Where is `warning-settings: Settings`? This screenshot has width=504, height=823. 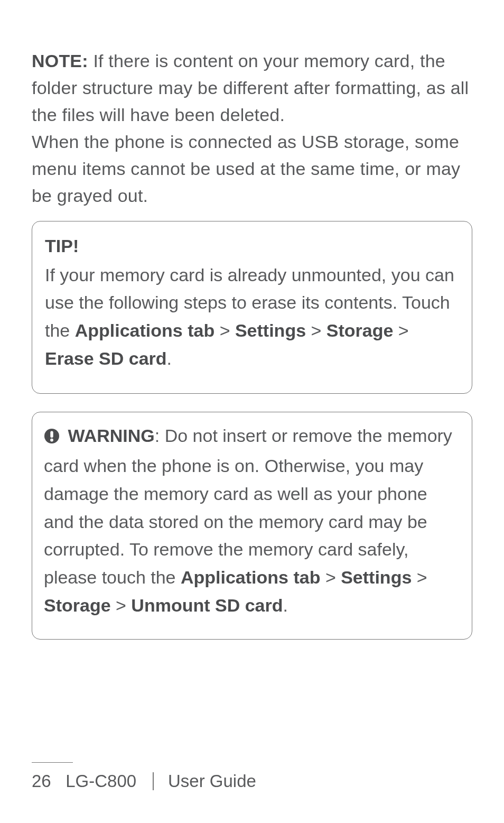
warning-settings: Settings is located at coordinates (376, 577).